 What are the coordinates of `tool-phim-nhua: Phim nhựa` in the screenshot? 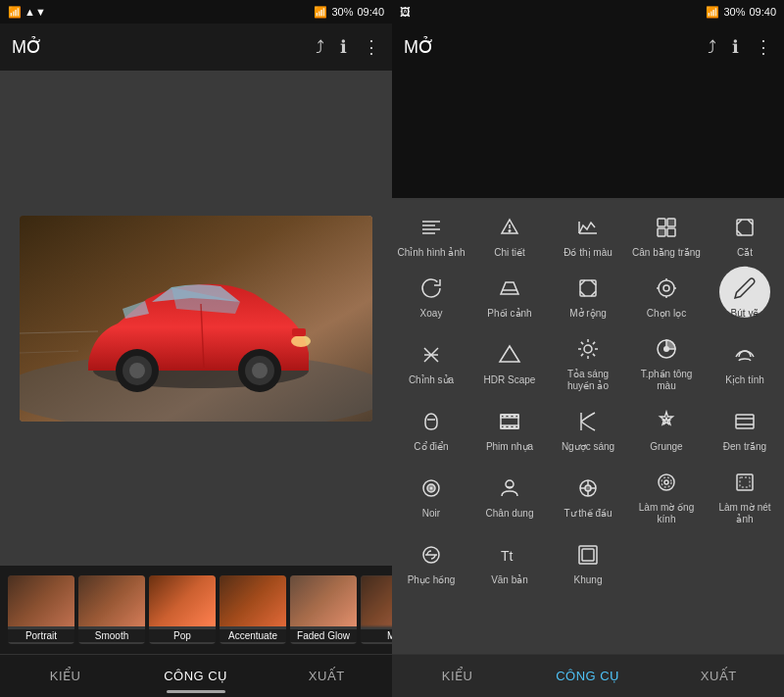 It's located at (510, 430).